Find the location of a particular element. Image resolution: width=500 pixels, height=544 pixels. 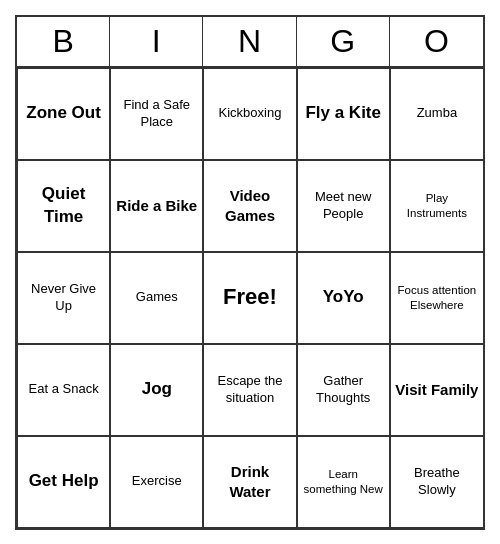

header-letter-b: B is located at coordinates (64, 42).